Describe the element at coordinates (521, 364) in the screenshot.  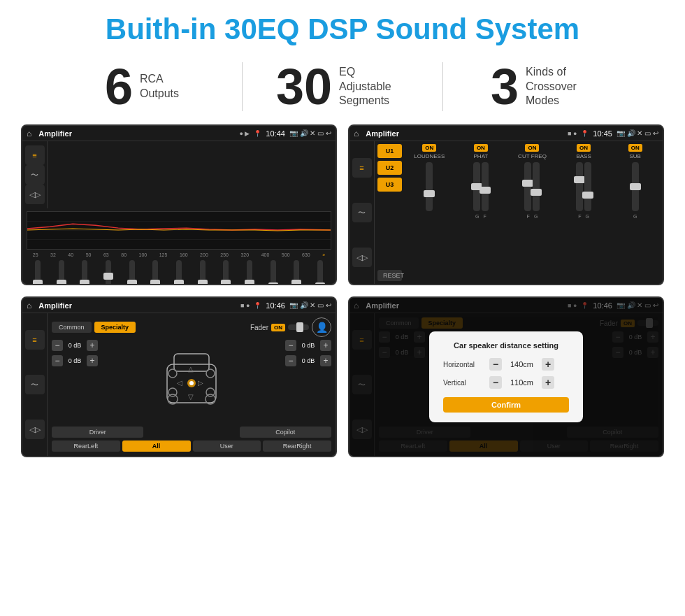
I see `horizontal-value: 140cm` at that location.